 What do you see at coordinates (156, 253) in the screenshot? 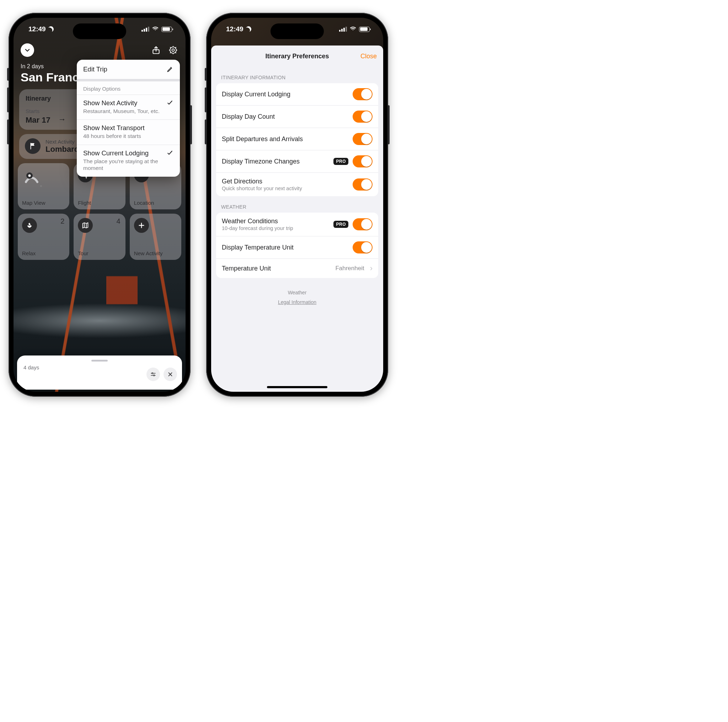
I see `tile-label: New Activity` at bounding box center [156, 253].